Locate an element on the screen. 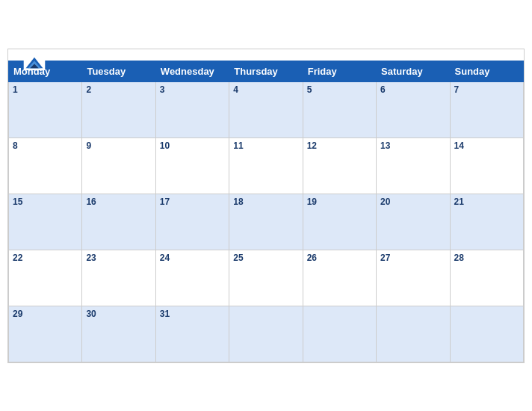  day-number: 20 is located at coordinates (412, 202).